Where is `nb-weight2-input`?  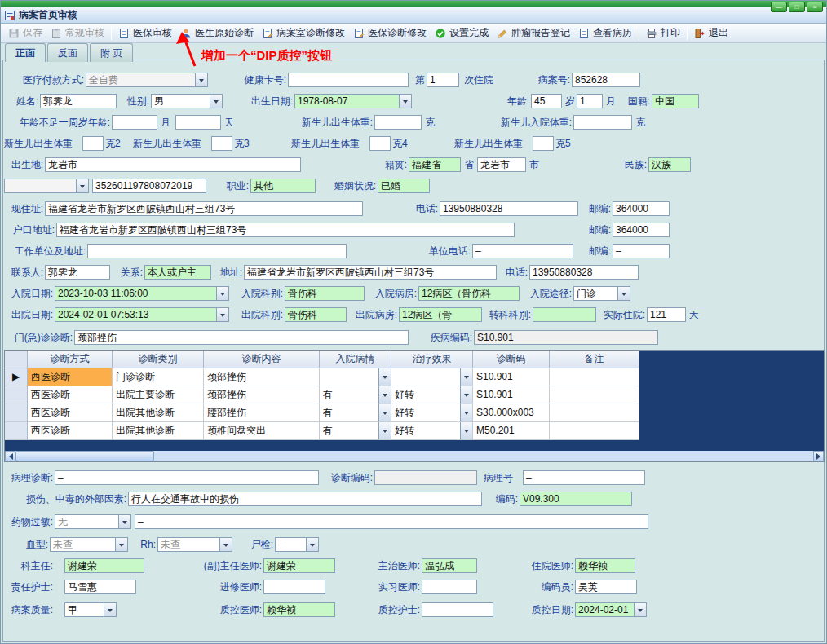 nb-weight2-input is located at coordinates (93, 143).